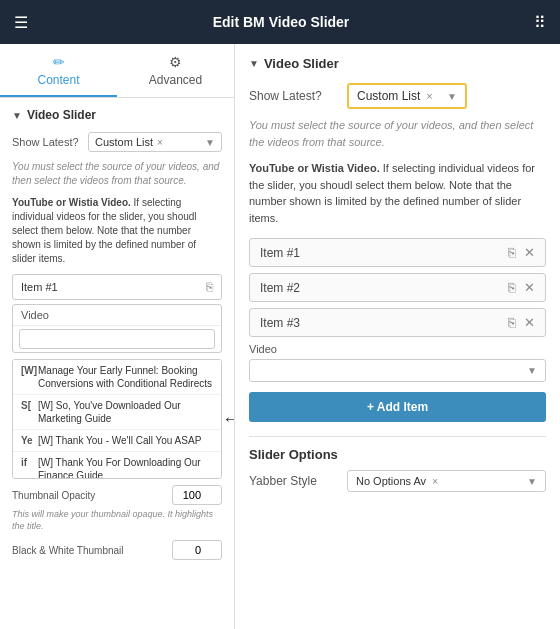 This screenshot has height=629, width=560. Describe the element at coordinates (117, 495) in the screenshot. I see `thumbnail-opacity-row: Thumbnail Opacity` at that location.